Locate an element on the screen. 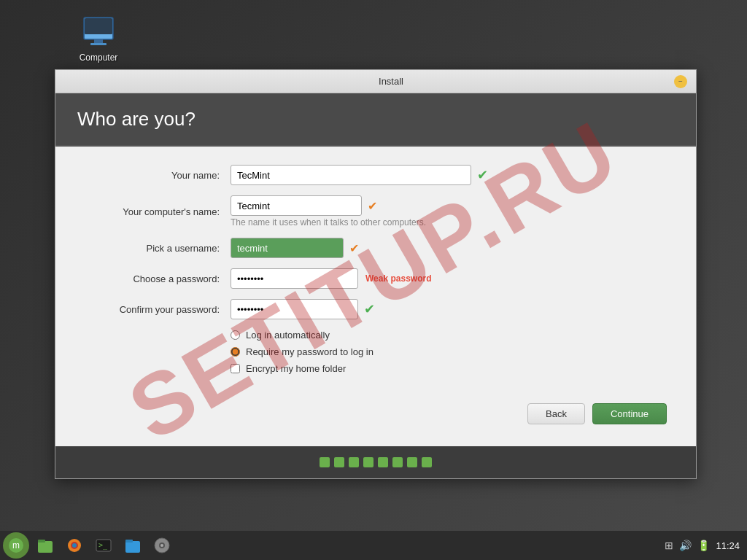  taskbar-app-mint: m is located at coordinates (16, 545).